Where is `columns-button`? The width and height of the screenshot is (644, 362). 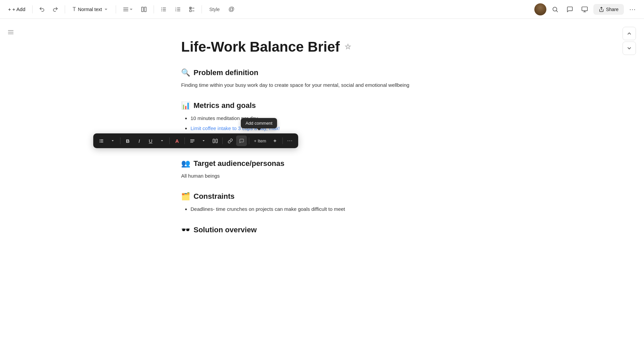
columns-button is located at coordinates (144, 9).